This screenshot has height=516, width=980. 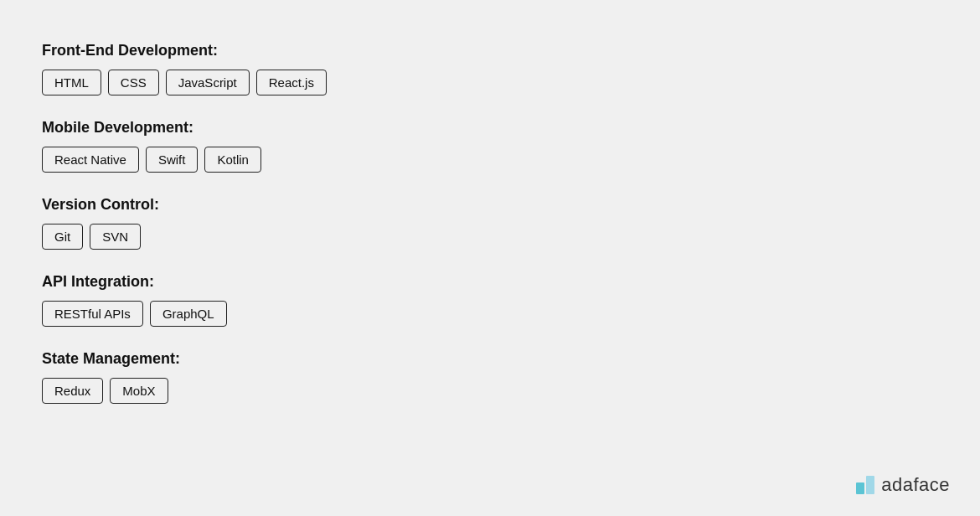 What do you see at coordinates (865, 485) in the screenshot?
I see `adaface-logo-icon` at bounding box center [865, 485].